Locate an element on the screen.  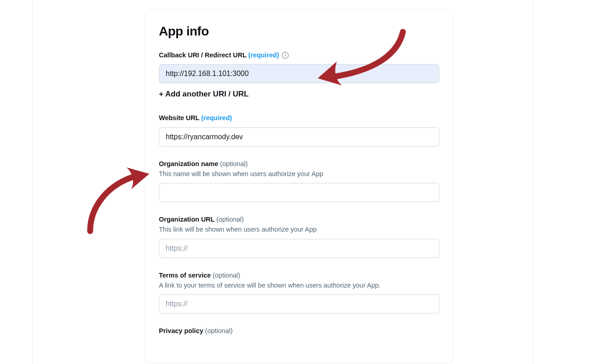
tos-help: A link to your terms of service will be … is located at coordinates (299, 285).